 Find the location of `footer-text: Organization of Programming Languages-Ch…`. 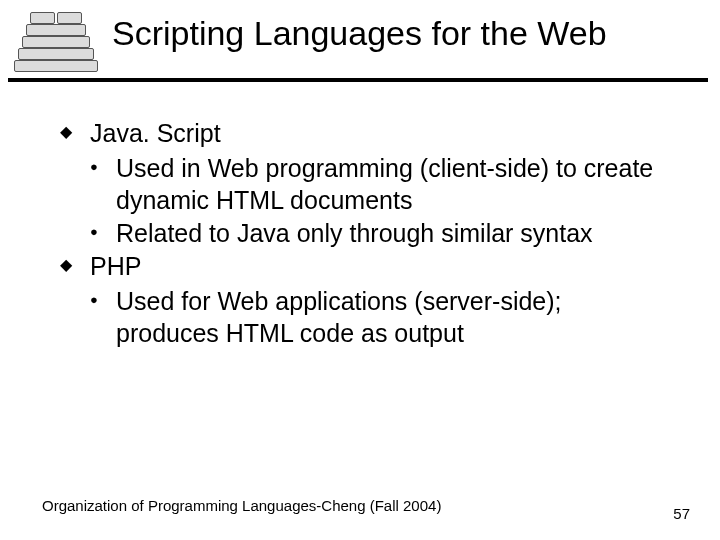

footer-text: Organization of Programming Languages-Ch… is located at coordinates (242, 506).